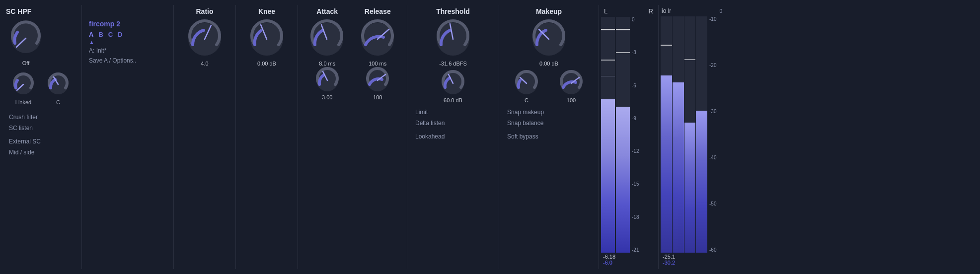 This screenshot has width=980, height=274. Describe the element at coordinates (25, 135) in the screenshot. I see `sc-hpf-options: Crush filter SC listen External SC Mid /…` at that location.